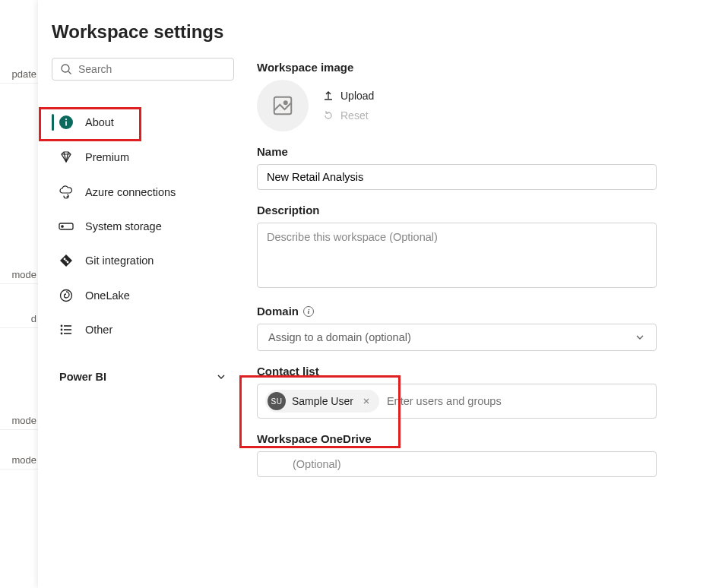 This screenshot has height=588, width=722. I want to click on name-input-wrap, so click(457, 177).